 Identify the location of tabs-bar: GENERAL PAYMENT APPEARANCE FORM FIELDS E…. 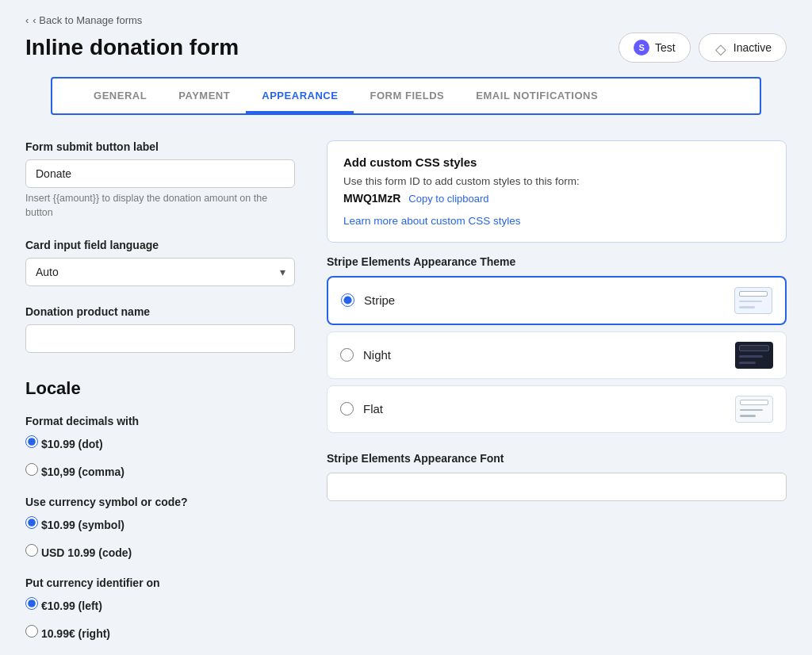
(406, 96).